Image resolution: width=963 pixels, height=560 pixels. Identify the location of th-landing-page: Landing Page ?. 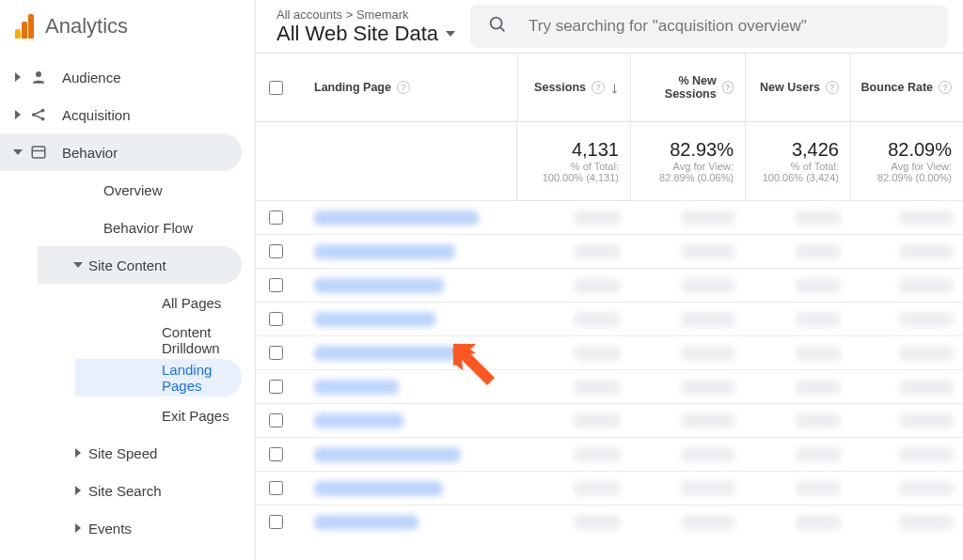
(406, 87).